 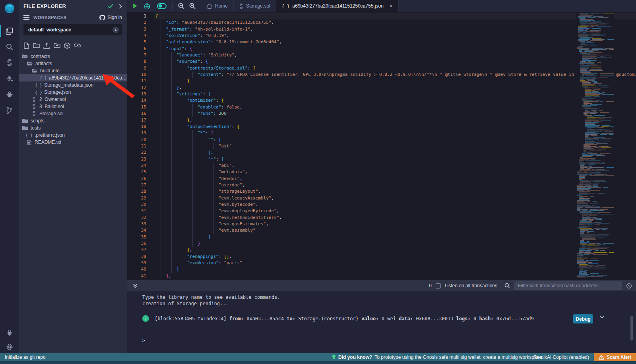 What do you see at coordinates (47, 46) in the screenshot?
I see `upload-file-icon` at bounding box center [47, 46].